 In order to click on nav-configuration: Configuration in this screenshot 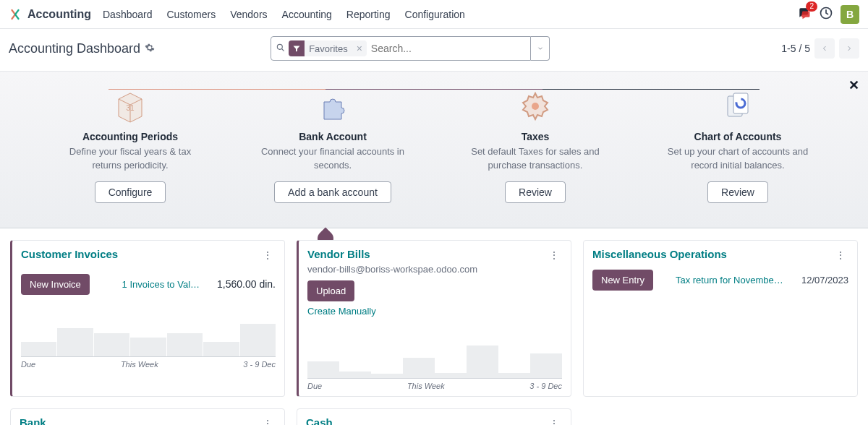, I will do `click(435, 14)`.